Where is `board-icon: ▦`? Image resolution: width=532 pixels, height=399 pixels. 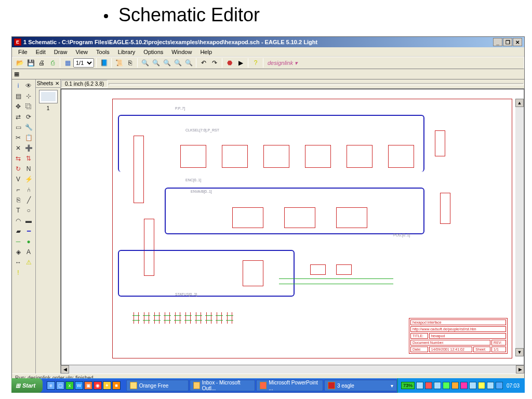
board-icon: ▦ is located at coordinates (68, 63).